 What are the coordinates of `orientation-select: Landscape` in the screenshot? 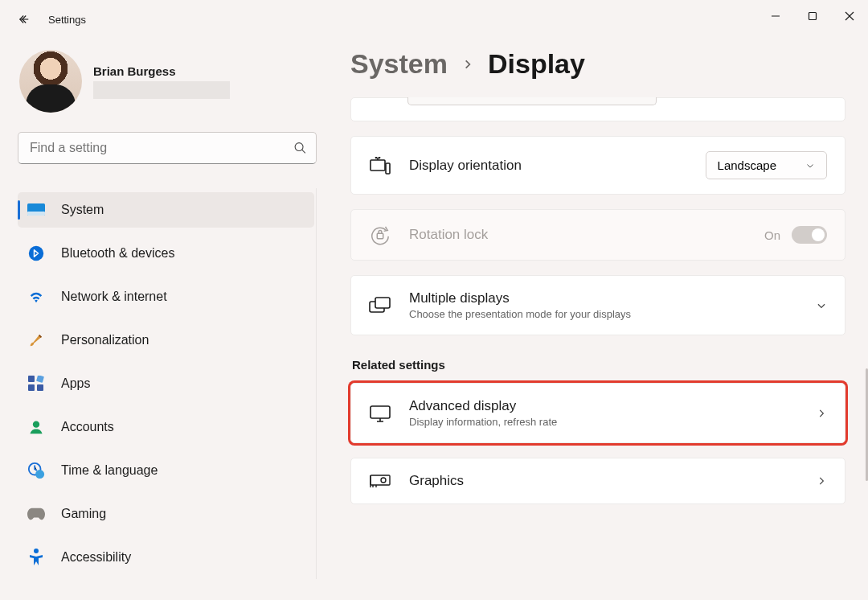 It's located at (767, 166).